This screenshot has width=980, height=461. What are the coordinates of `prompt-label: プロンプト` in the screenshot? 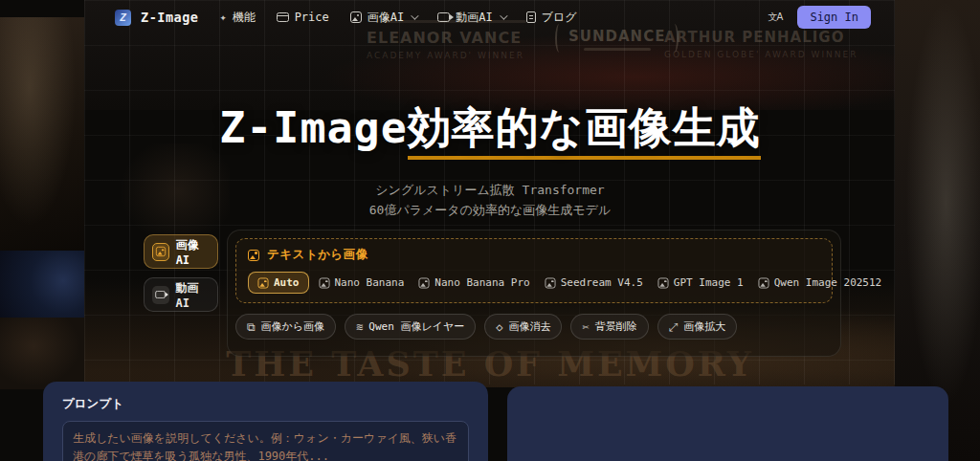 It's located at (266, 404).